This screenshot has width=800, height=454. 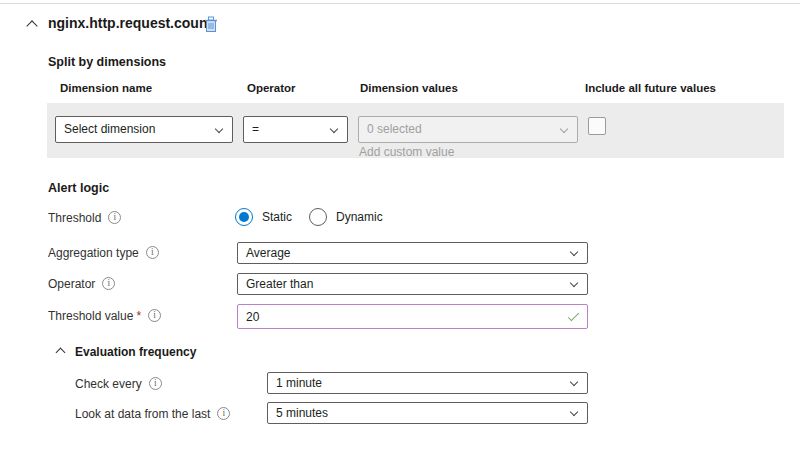 What do you see at coordinates (256, 129) in the screenshot?
I see `dimension-operator-select-value: =` at bounding box center [256, 129].